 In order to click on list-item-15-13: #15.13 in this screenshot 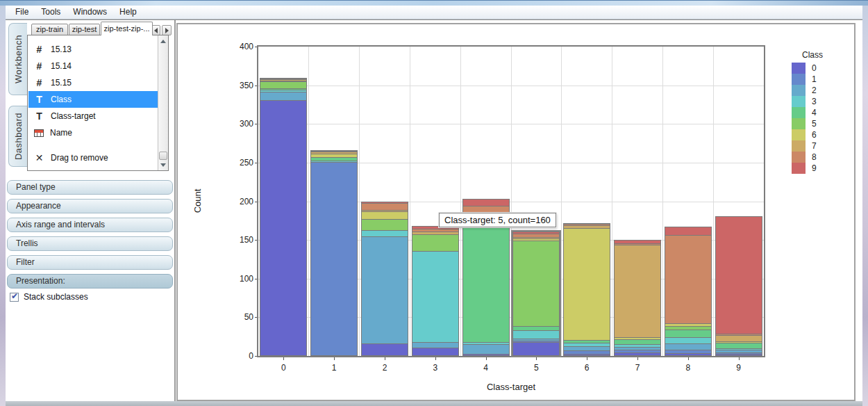, I will do `click(93, 49)`.